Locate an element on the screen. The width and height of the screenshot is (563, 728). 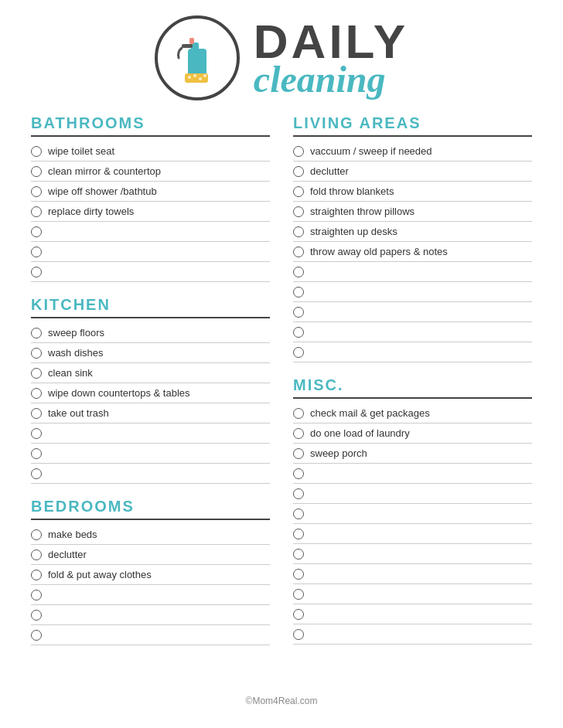
list-item: straighten up desks is located at coordinates (413, 232).